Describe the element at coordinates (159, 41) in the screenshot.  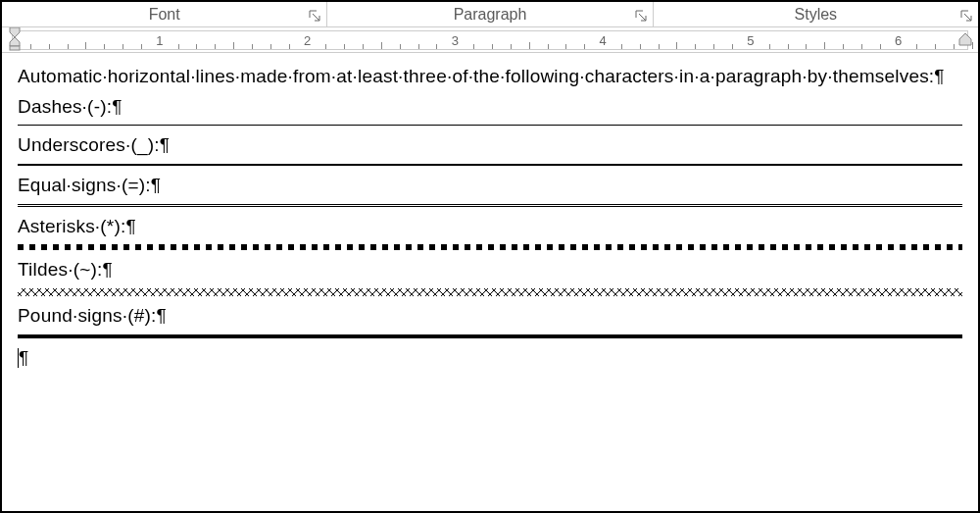
I see `ruler-number: 1` at that location.